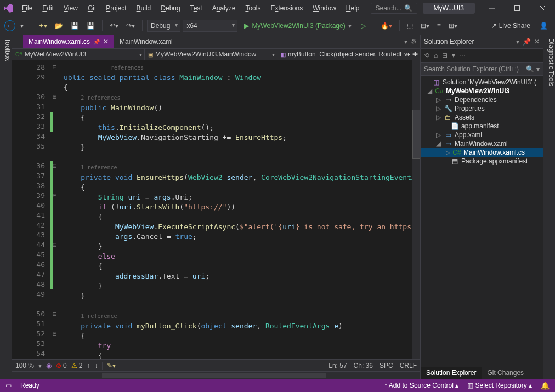 The image size is (555, 392). What do you see at coordinates (453, 26) in the screenshot?
I see `tb-btn-4: ⊞▾` at bounding box center [453, 26].